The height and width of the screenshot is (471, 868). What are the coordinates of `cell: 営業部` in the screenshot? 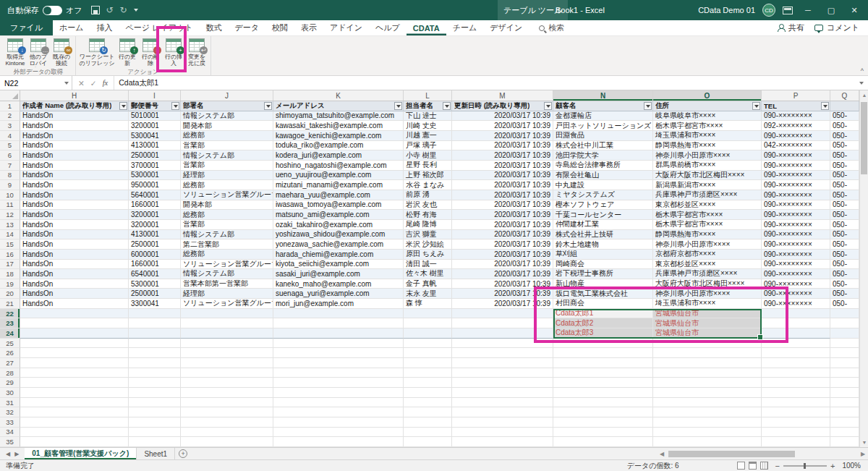 It's located at (227, 166).